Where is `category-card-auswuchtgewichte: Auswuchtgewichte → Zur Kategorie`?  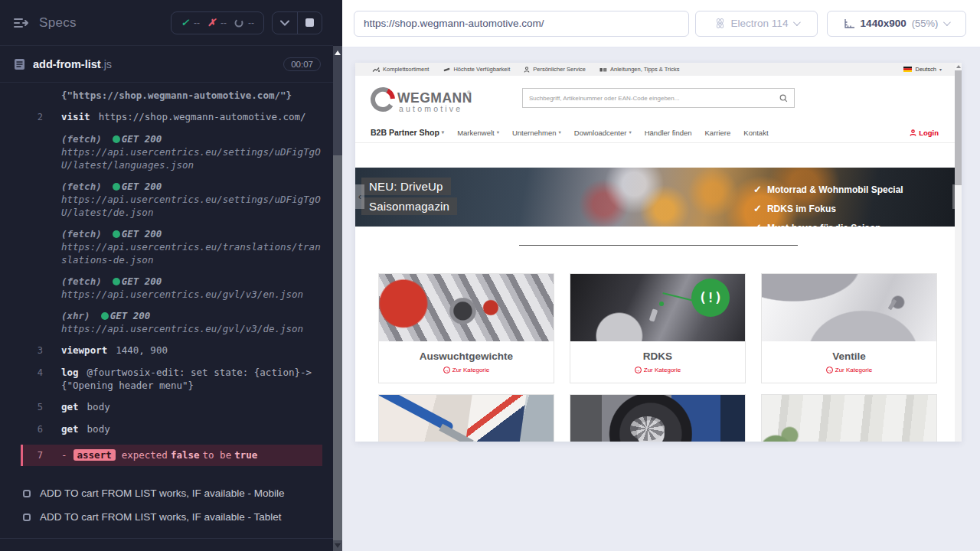 category-card-auswuchtgewichte: Auswuchtgewichte → Zur Kategorie is located at coordinates (466, 328).